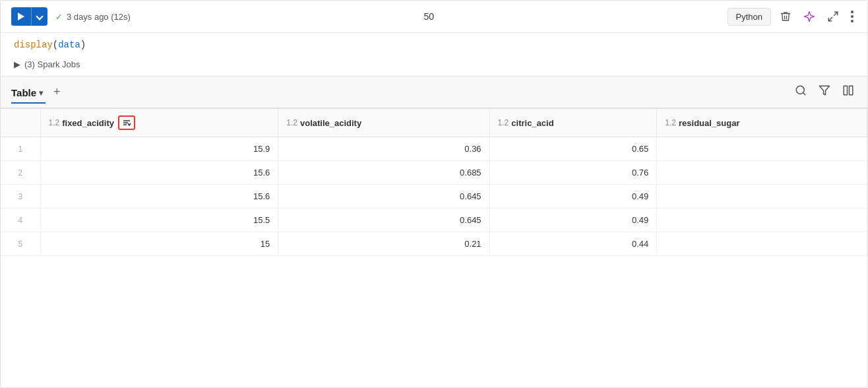  I want to click on spark-jobs-label: (3) Spark Jobs, so click(53, 65).